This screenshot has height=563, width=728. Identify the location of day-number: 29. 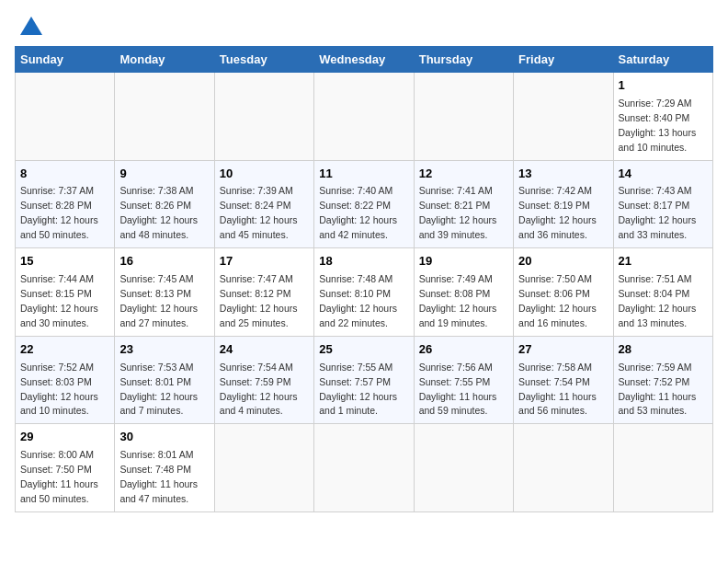
(64, 438).